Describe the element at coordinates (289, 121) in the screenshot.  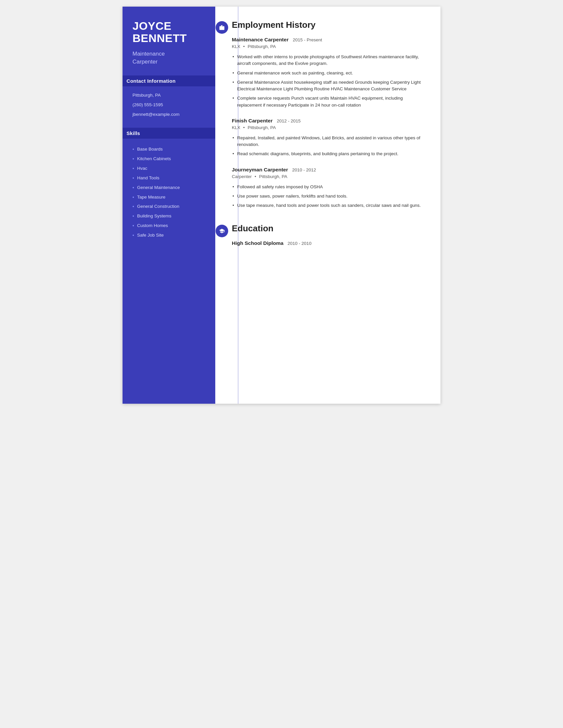
I see `job-dates-2: 2012 - 2015` at that location.